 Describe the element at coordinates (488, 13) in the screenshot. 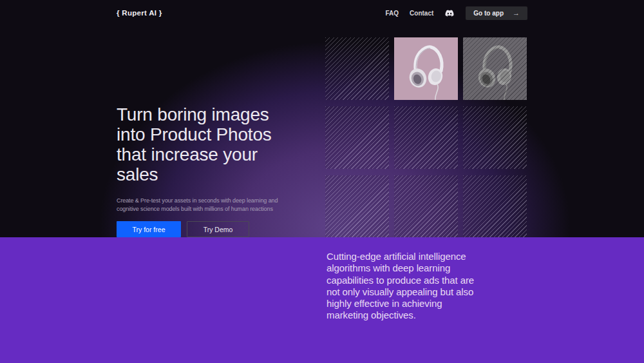

I see `go-to-app-label: Go to app` at that location.